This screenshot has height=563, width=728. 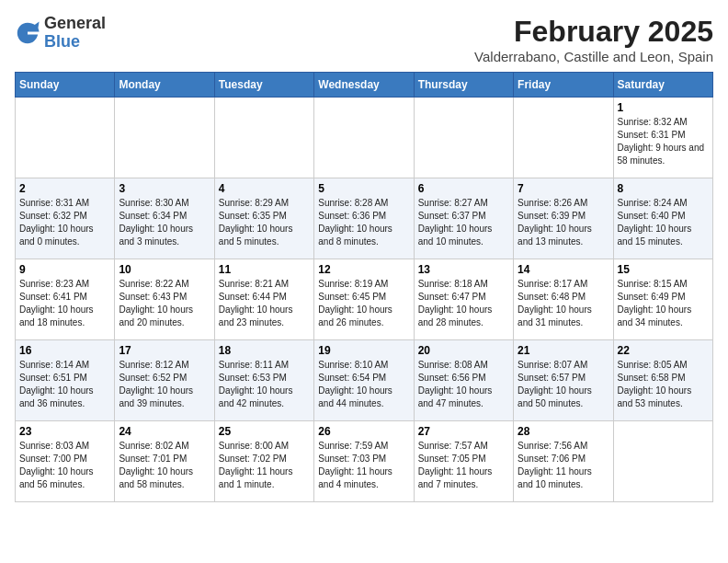 What do you see at coordinates (364, 223) in the screenshot?
I see `day-info: Sunrise: 8:28 AM Sunset: 6:36 PM Dayligh…` at bounding box center [364, 223].